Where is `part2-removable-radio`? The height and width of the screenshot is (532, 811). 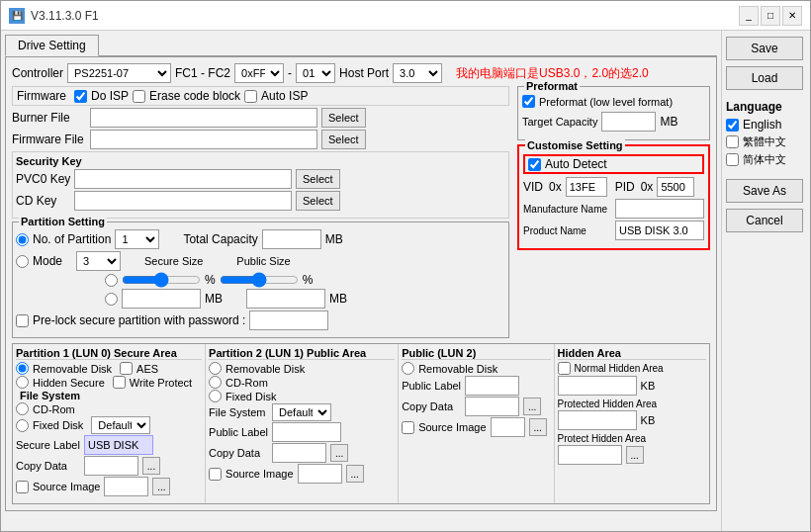
part2-removable-radio is located at coordinates (216, 368).